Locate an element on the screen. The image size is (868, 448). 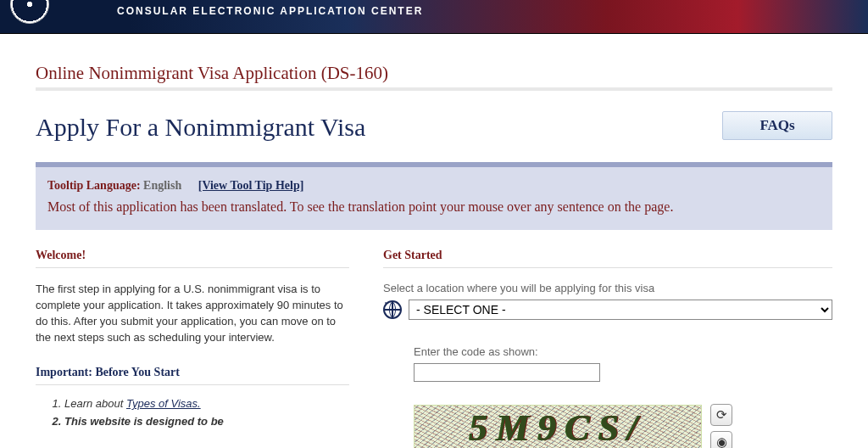
captcha-audio-button: ◉ is located at coordinates (721, 440).